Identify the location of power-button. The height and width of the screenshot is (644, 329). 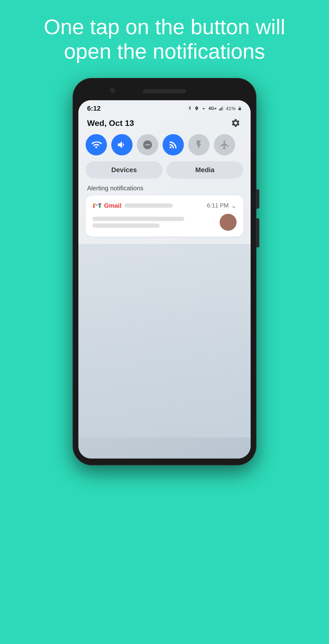
(258, 199).